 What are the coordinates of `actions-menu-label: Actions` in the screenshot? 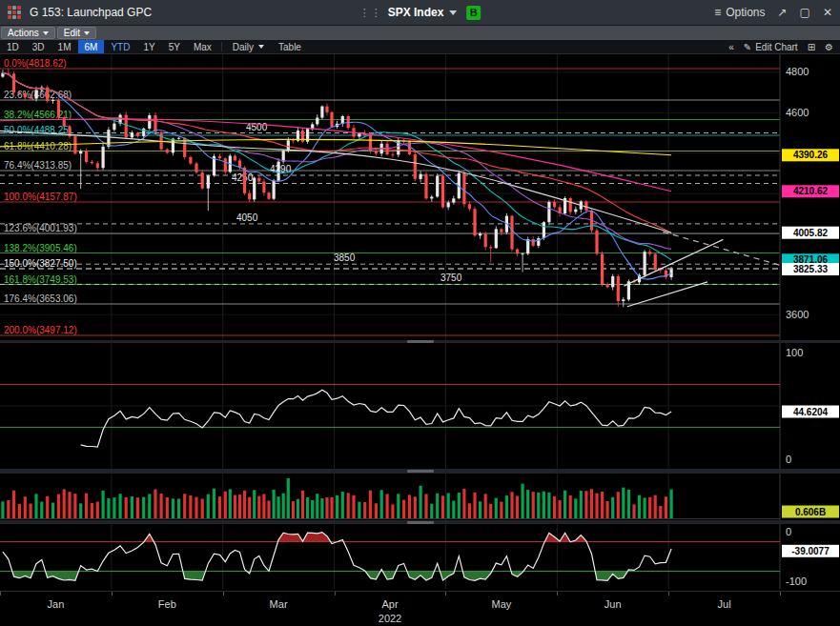 It's located at (23, 32).